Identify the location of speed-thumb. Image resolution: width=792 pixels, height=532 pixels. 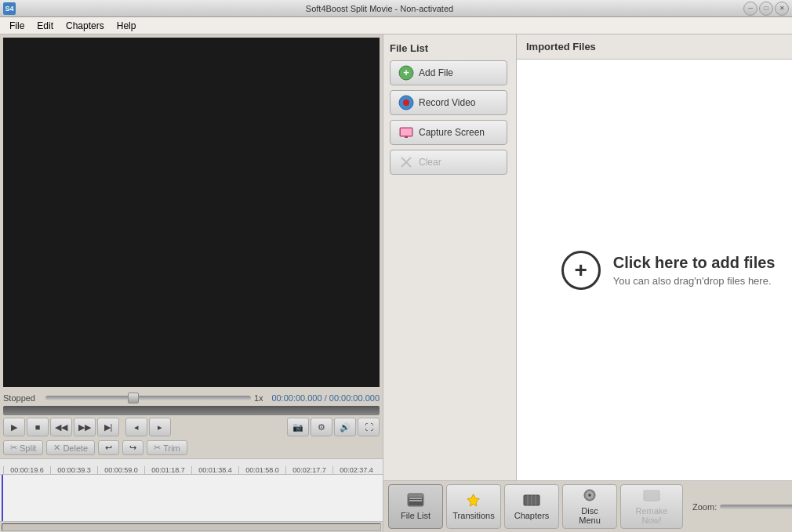
(133, 398).